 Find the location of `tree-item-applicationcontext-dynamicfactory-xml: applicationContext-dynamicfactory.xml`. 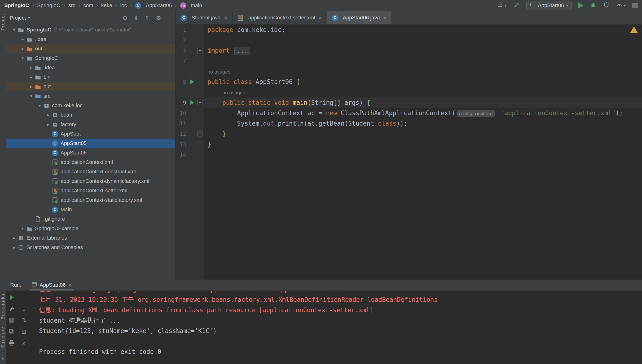

tree-item-applicationcontext-dynamicfactory-xml: applicationContext-dynamicfactory.xml is located at coordinates (90, 181).